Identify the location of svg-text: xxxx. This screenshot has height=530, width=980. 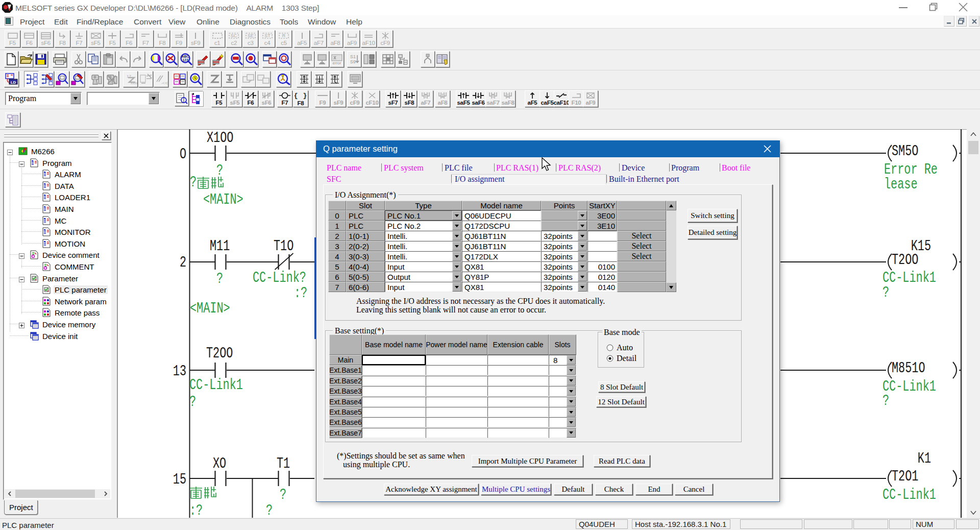
(134, 83).